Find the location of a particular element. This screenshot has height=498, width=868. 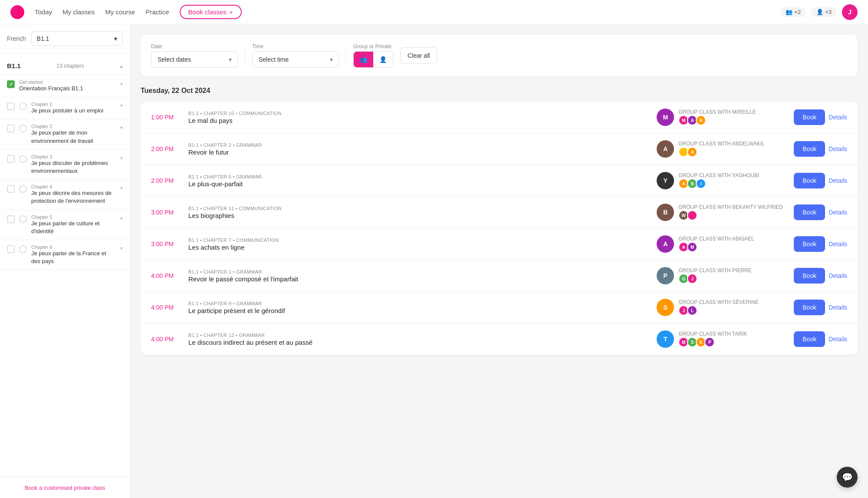

class-info: B1.1 • CHAPTER 9 • GRAMMARLe participe p… is located at coordinates (419, 307).